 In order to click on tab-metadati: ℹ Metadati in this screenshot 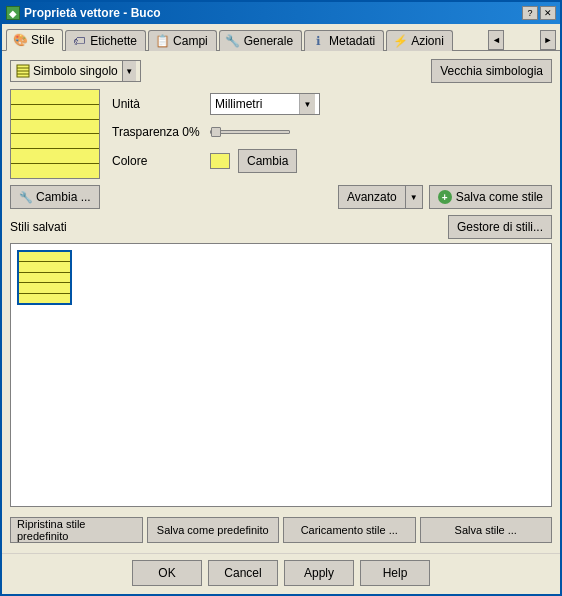, I will do `click(344, 40)`.